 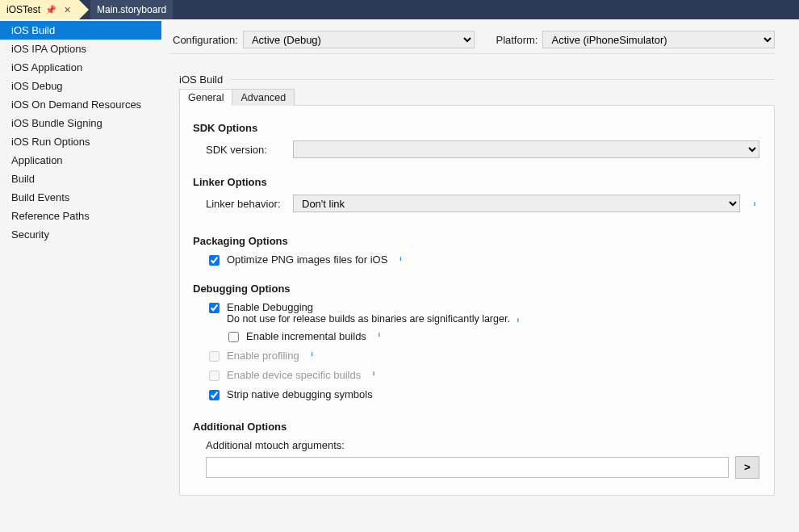 I want to click on linker-behavior-label: Linker behavior:, so click(x=246, y=203).